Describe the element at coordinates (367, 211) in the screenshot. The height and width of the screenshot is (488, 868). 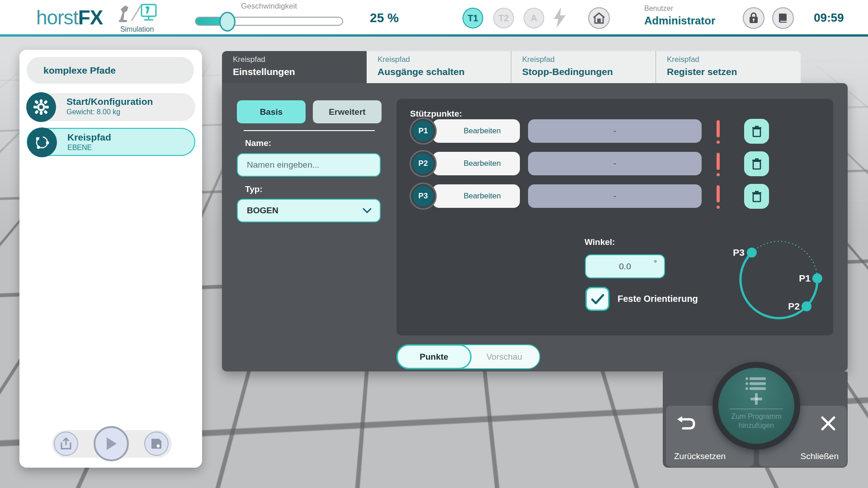
I see `chevron-down-icon` at that location.